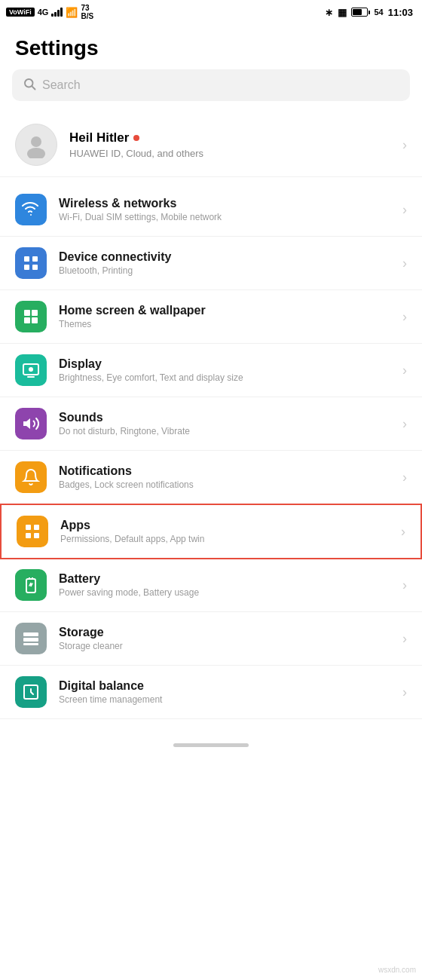 This screenshot has height=980, width=422. What do you see at coordinates (329, 12) in the screenshot?
I see `bluetooth-icon: ∗` at bounding box center [329, 12].